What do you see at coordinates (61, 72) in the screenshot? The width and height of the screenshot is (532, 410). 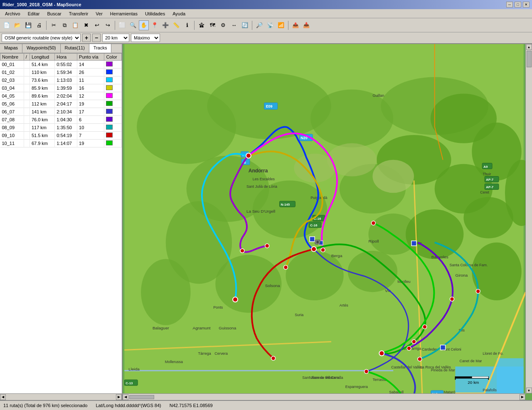 I see `table-row: 01_02 110 km 1:59:34 26` at bounding box center [61, 72].